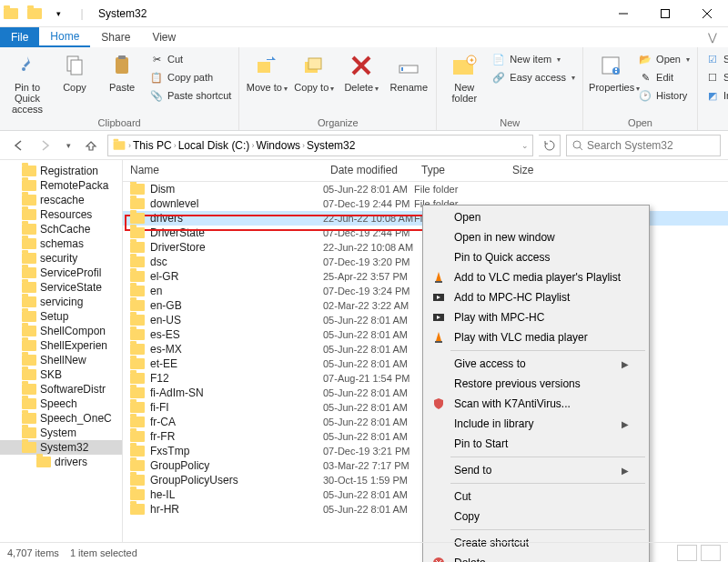  What do you see at coordinates (536, 317) in the screenshot?
I see `ctx-play-with-mpc-hc: Play with MPC-HC` at bounding box center [536, 317].